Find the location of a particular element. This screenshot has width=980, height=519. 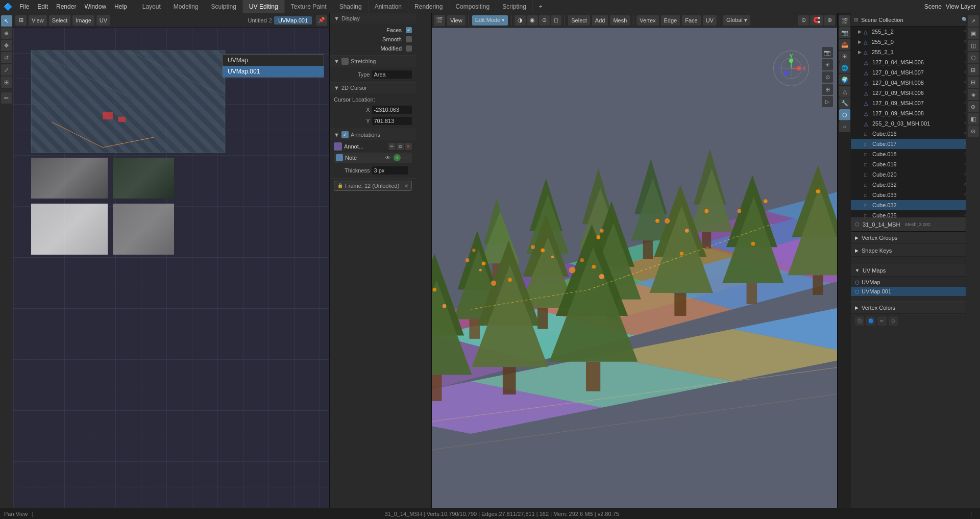

outliner-item-255-2-1: ▶ △ 255_2_1 👁 ↓ is located at coordinates (916, 52).